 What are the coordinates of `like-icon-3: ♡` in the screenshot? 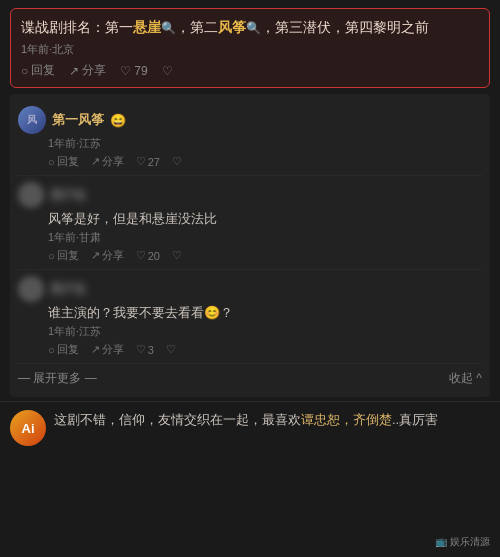 It's located at (141, 350).